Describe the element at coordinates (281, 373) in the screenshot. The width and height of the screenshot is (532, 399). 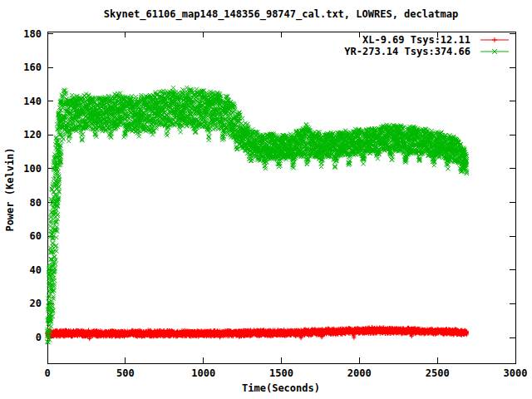
I see `x-tick-label: 1500` at that location.